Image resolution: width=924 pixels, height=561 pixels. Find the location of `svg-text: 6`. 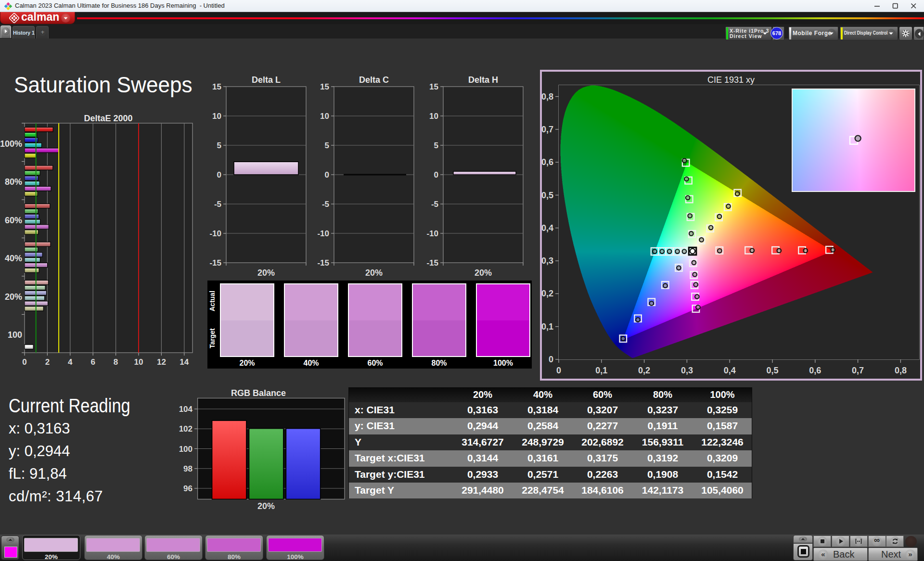

svg-text: 6 is located at coordinates (92, 362).